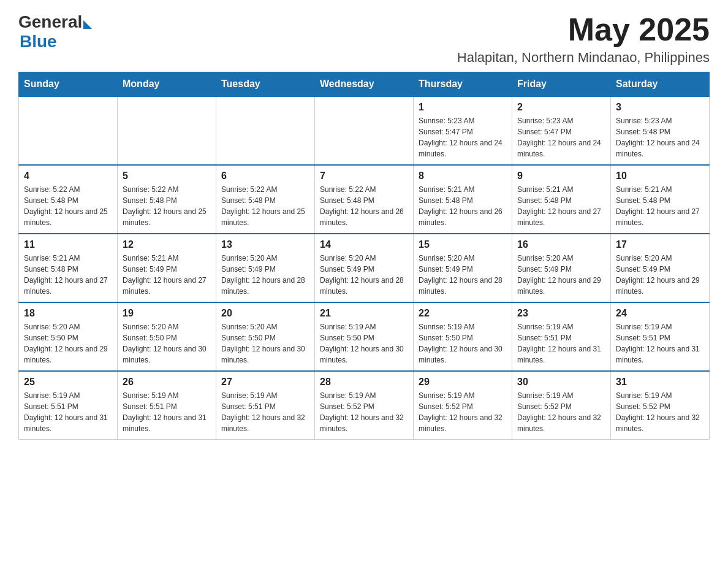  I want to click on calendar-week-4: 18Sunrise: 5:20 AMSunset: 5:50 PMDayligh…, so click(364, 337).